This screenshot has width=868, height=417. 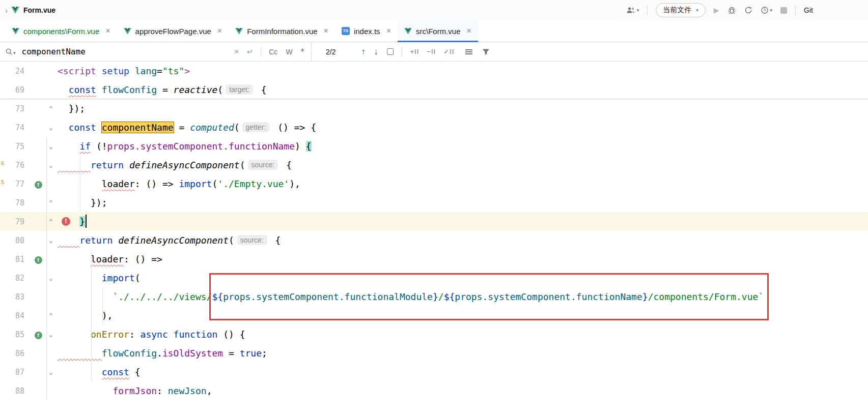 What do you see at coordinates (717, 10) in the screenshot?
I see `run-button: ▶` at bounding box center [717, 10].